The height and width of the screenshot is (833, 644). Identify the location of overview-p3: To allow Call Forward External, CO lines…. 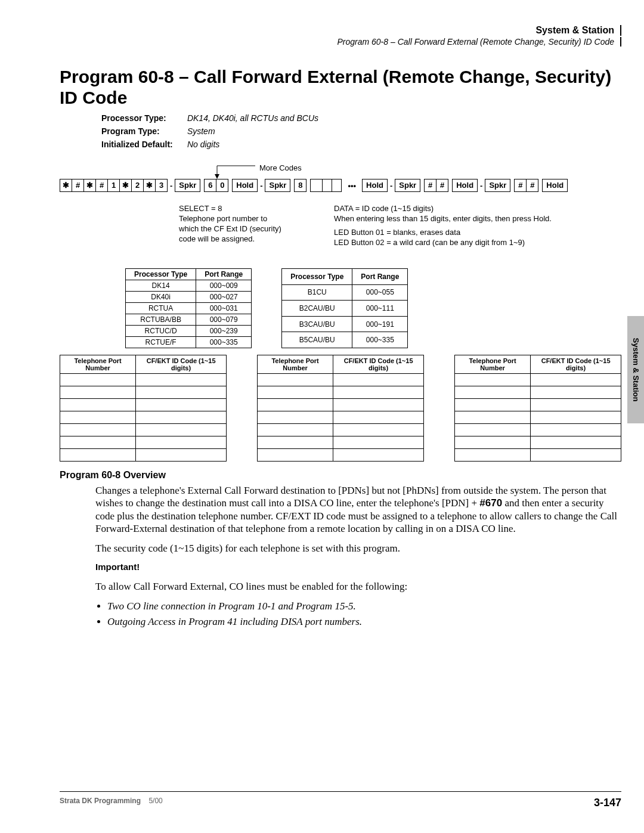
(358, 587).